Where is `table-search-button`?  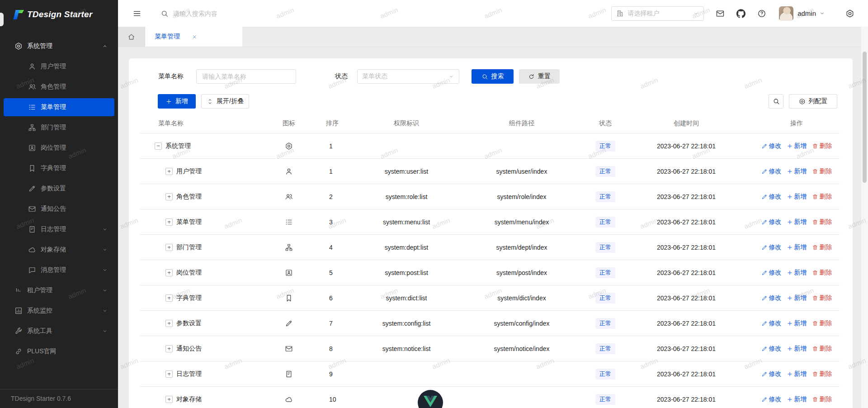
table-search-button is located at coordinates (776, 101).